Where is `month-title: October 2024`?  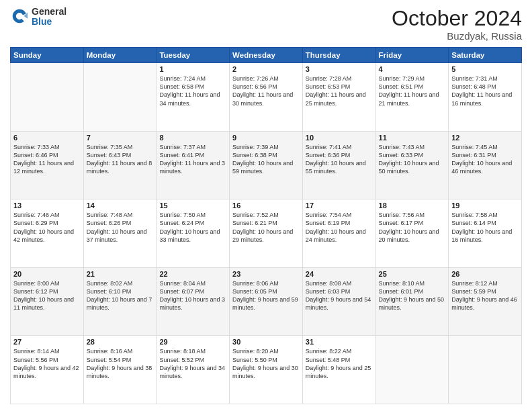
month-title: October 2024 is located at coordinates (457, 19).